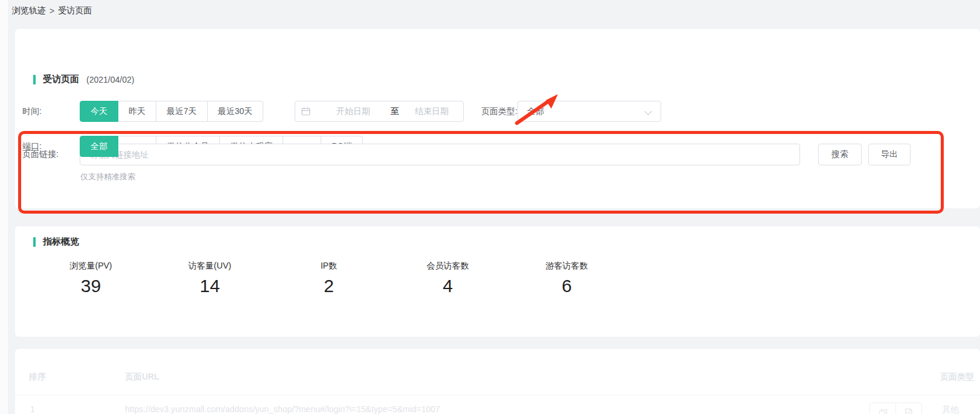  Describe the element at coordinates (75, 11) in the screenshot. I see `breadcrumb-item-visited-pages: 受访页面` at that location.